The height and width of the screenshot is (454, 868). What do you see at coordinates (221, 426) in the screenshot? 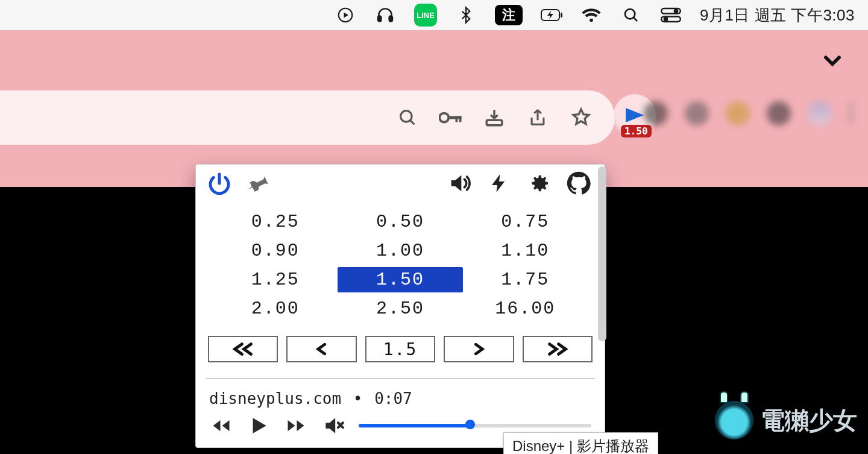
I see `rewind-icon` at bounding box center [221, 426].